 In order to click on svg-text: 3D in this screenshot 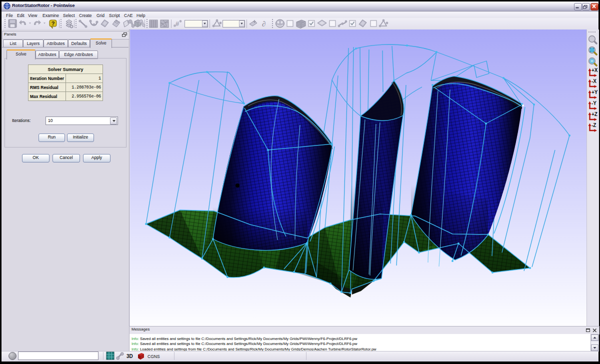, I will do `click(130, 356)`.